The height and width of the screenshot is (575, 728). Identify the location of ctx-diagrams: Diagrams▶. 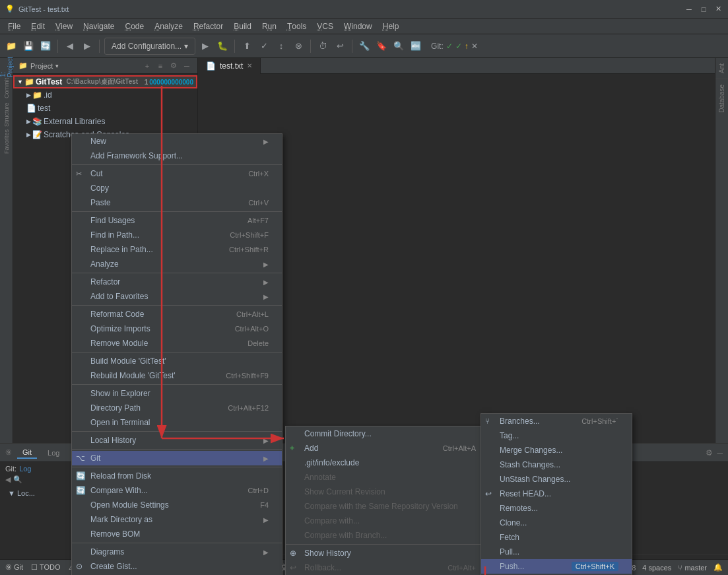
(177, 552).